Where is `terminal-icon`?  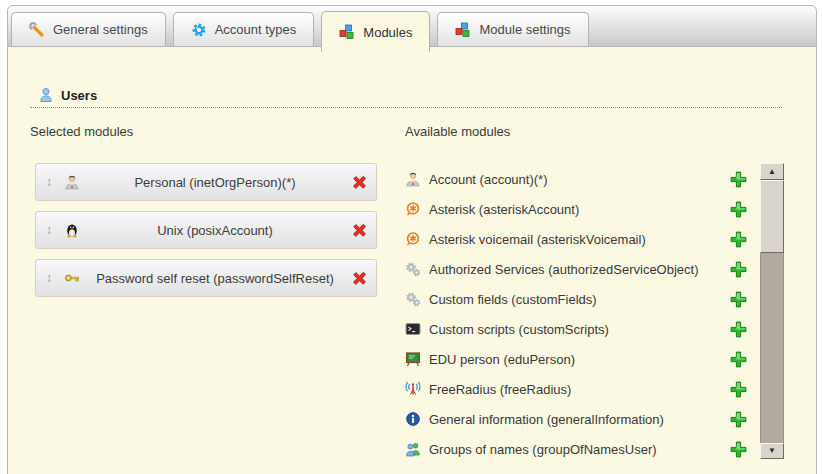
terminal-icon is located at coordinates (413, 329).